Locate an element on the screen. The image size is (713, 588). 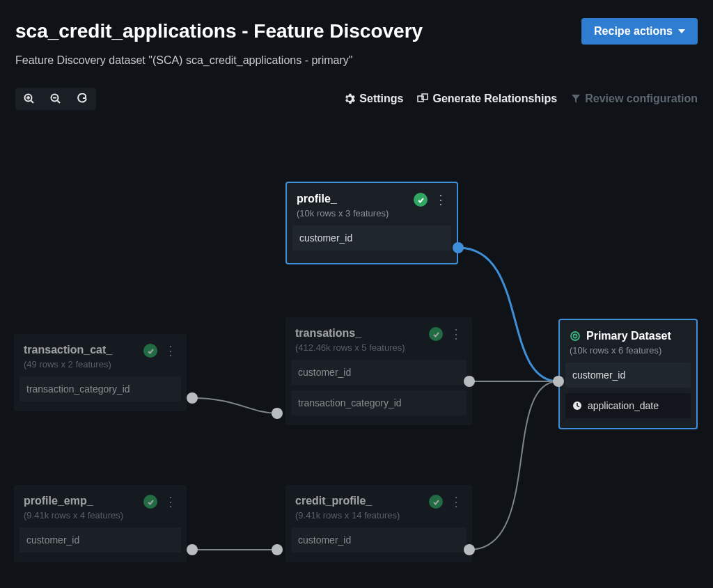
generate-icon is located at coordinates (423, 99).